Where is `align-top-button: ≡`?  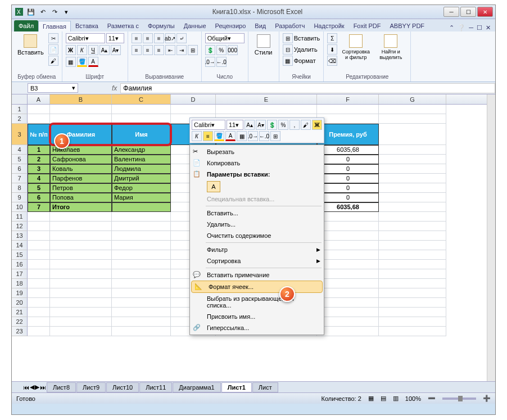
align-top-button: ≡ is located at coordinates (137, 38).